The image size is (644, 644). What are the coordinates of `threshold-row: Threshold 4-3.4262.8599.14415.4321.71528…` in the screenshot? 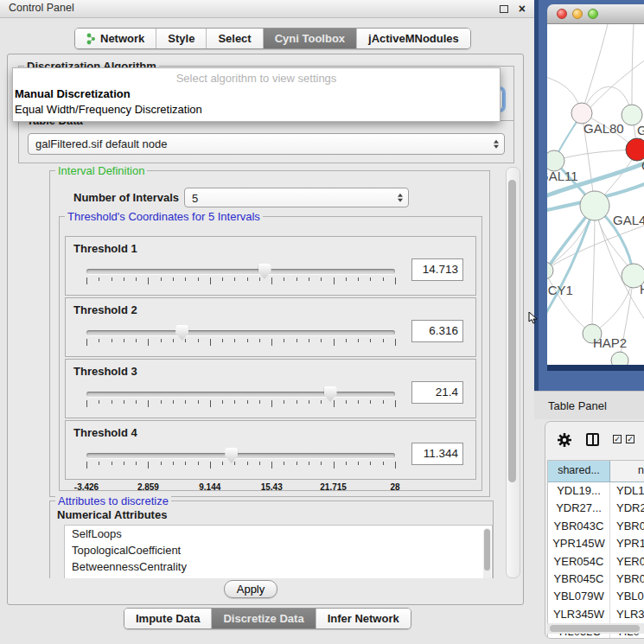 It's located at (271, 450).